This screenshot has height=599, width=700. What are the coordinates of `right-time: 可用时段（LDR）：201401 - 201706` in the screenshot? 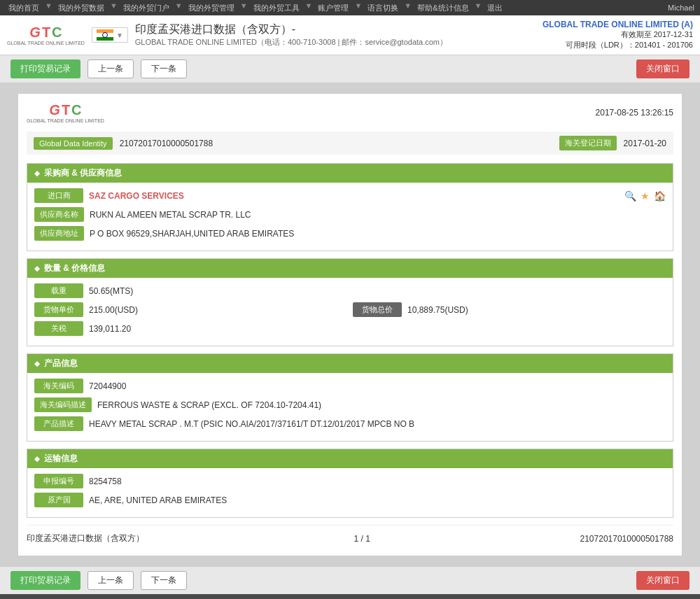 It's located at (617, 45).